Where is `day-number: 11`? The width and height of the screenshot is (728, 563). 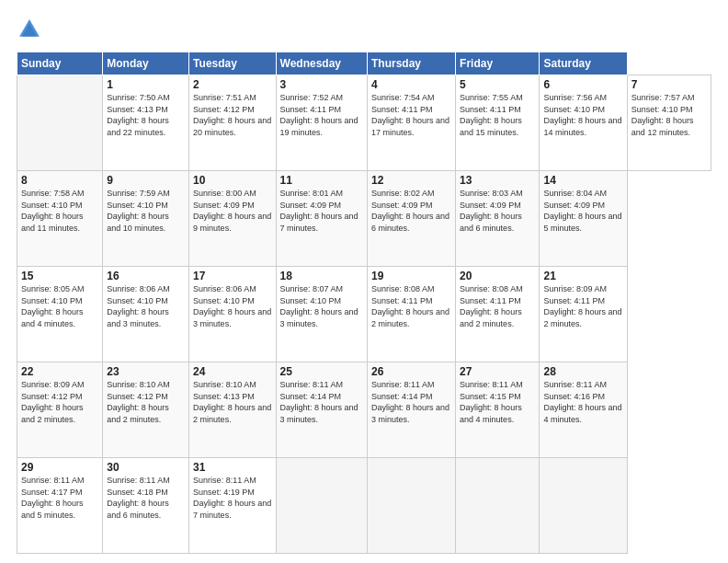
day-number: 11 is located at coordinates (322, 180).